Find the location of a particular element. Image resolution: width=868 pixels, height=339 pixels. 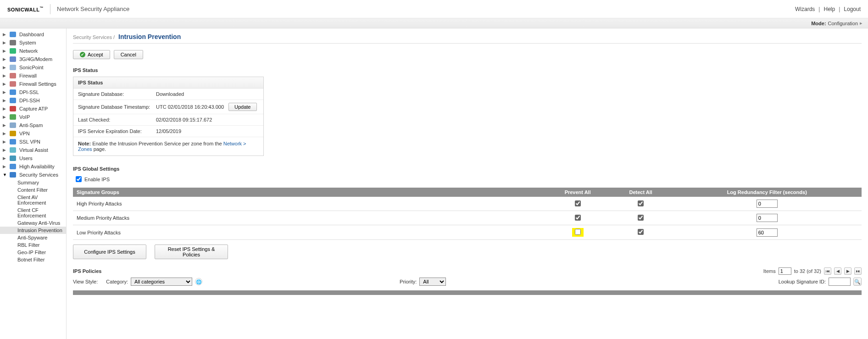

sidebar-item: ▶DPI-SSH is located at coordinates (33, 100).